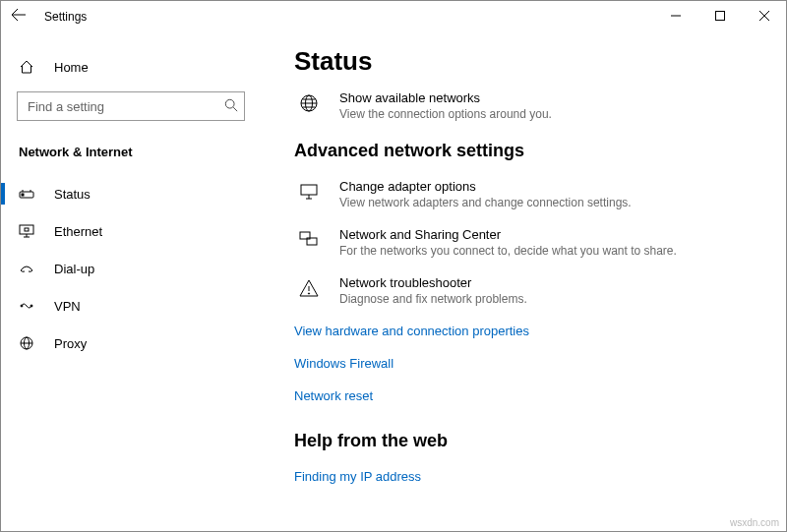 This screenshot has width=787, height=532. What do you see at coordinates (133, 194) in the screenshot?
I see `sidebar-item-status: Status` at bounding box center [133, 194].